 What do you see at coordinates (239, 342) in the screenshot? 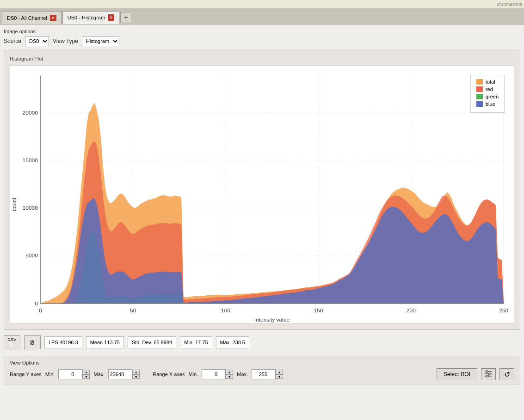
I see `max-value: 238.5` at bounding box center [239, 342].